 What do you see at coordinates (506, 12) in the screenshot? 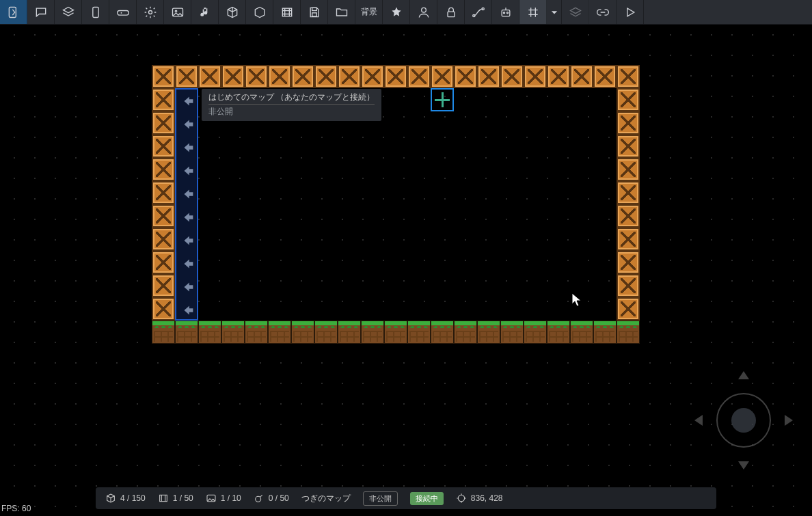
I see `robot-icon` at bounding box center [506, 12].